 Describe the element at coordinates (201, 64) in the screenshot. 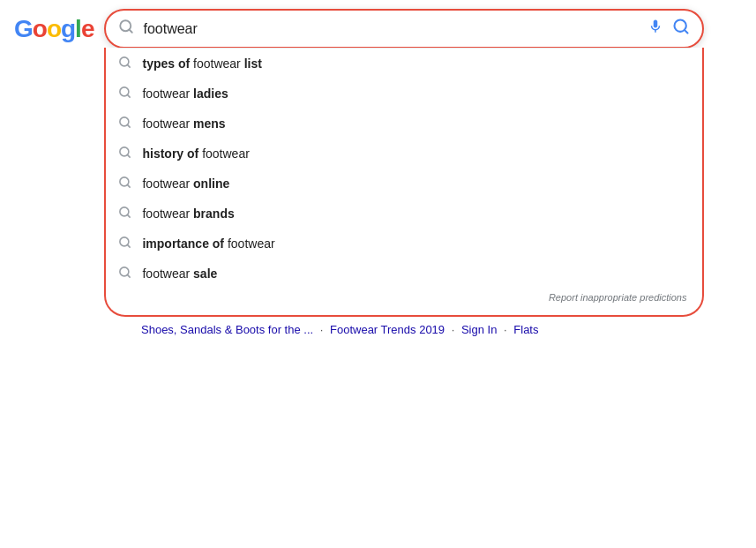

I see `suggestion-text: types of footwear list` at that location.